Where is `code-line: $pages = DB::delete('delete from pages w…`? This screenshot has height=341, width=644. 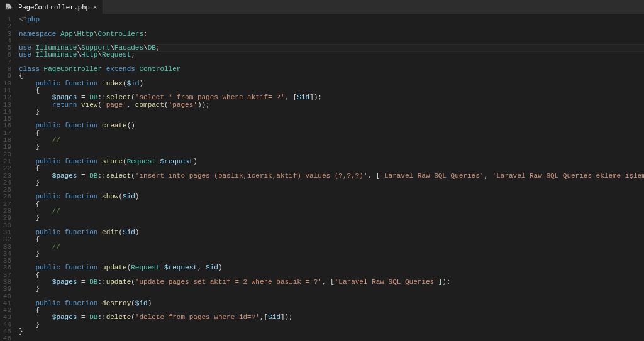 code-line: $pages = DB::delete('delete from pages w… is located at coordinates (331, 318).